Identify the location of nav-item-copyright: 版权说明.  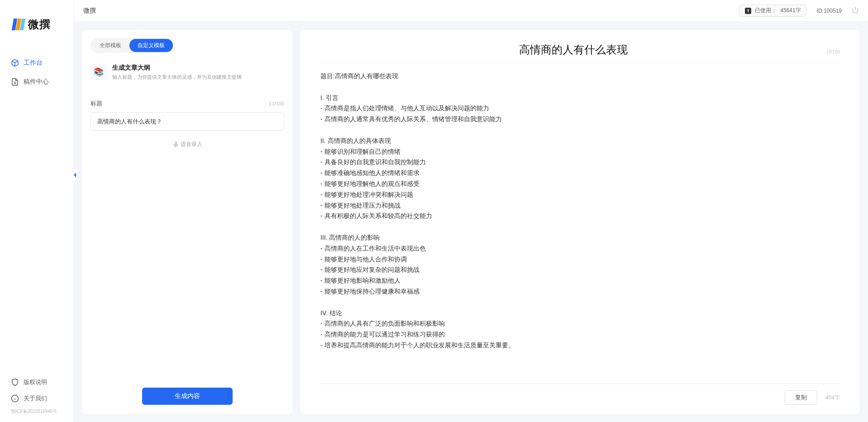
(37, 382).